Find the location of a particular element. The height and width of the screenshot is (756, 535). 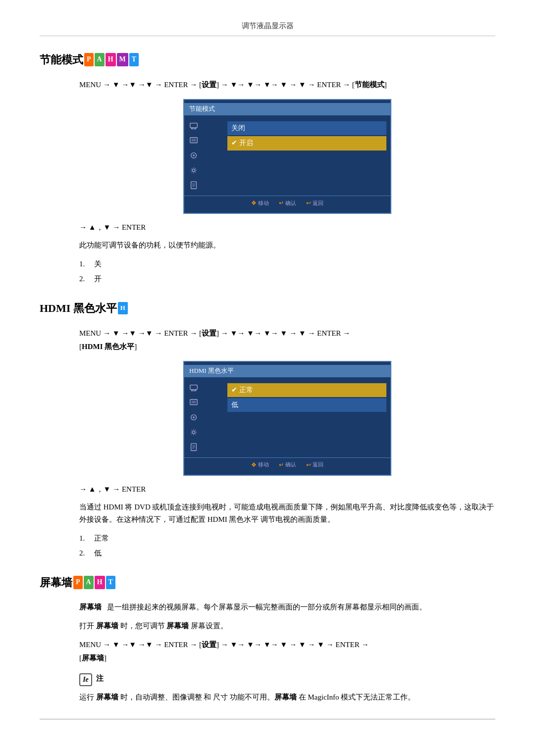

heading-text-wall: 屏幕墙 is located at coordinates (56, 582).